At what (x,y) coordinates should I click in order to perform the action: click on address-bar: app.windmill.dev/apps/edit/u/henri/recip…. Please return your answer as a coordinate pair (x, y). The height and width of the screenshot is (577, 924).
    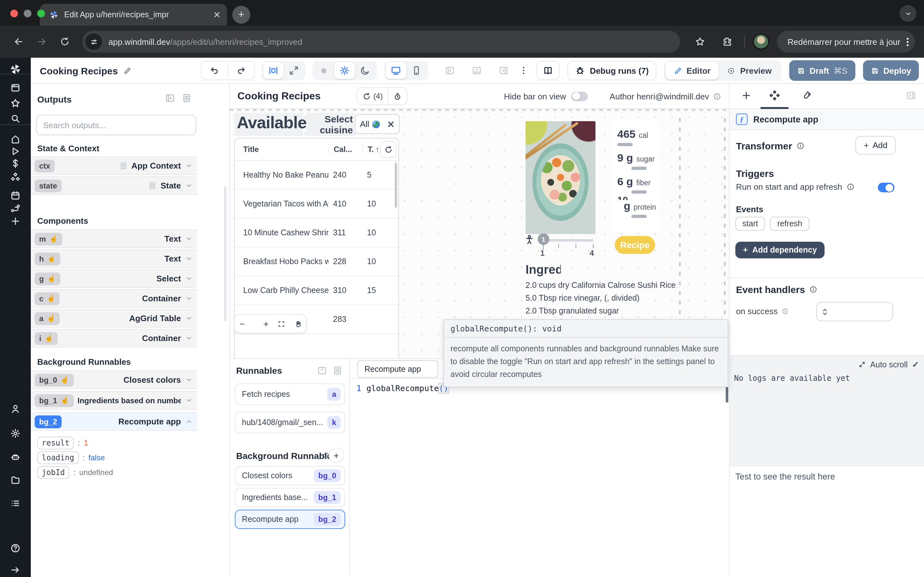
    Looking at the image, I should click on (381, 42).